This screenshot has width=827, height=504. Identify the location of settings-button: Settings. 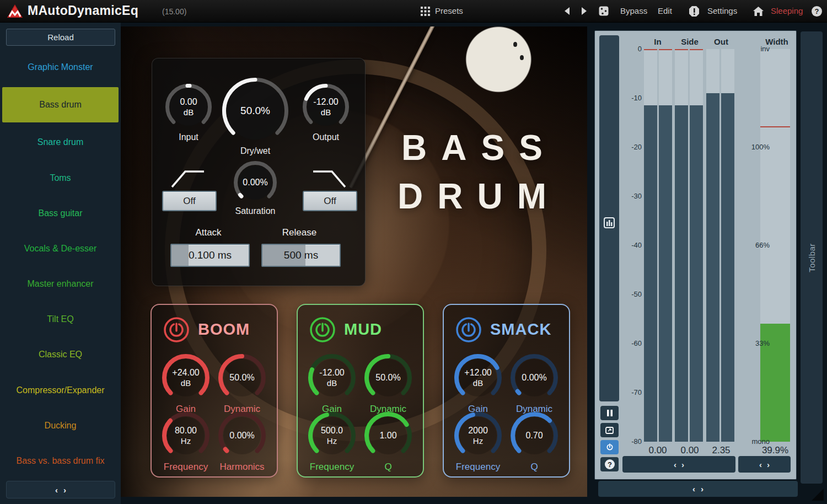
(722, 11).